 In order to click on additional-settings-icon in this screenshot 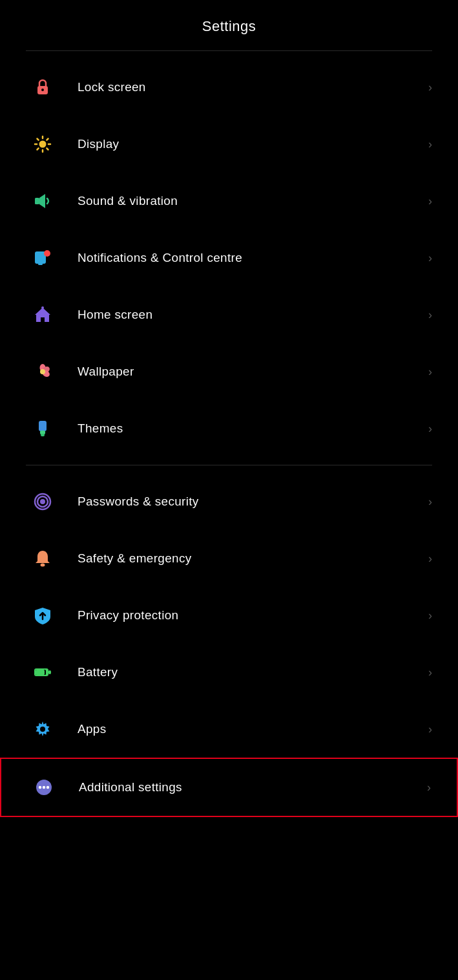, I will do `click(44, 787)`.